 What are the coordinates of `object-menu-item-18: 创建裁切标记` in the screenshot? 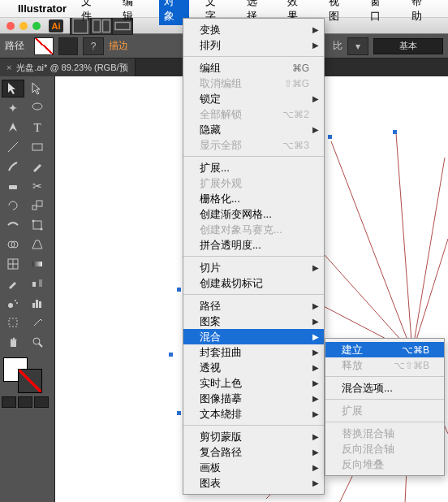 It's located at (253, 283).